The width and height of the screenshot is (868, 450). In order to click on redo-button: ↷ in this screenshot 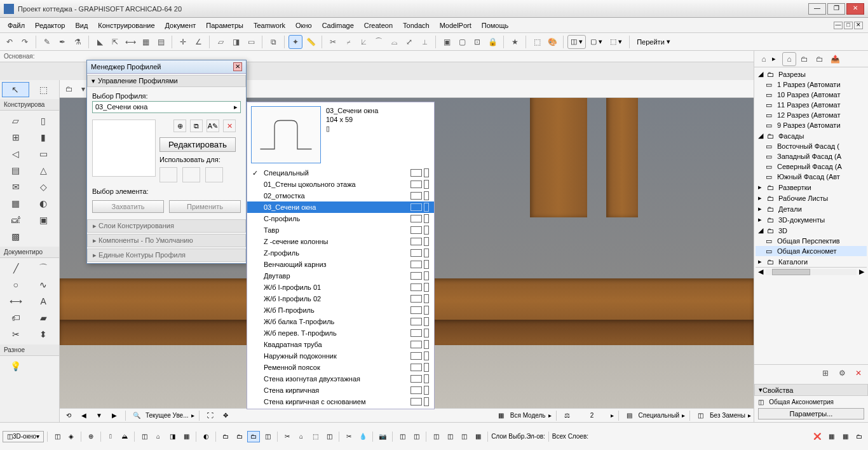, I will do `click(25, 42)`.